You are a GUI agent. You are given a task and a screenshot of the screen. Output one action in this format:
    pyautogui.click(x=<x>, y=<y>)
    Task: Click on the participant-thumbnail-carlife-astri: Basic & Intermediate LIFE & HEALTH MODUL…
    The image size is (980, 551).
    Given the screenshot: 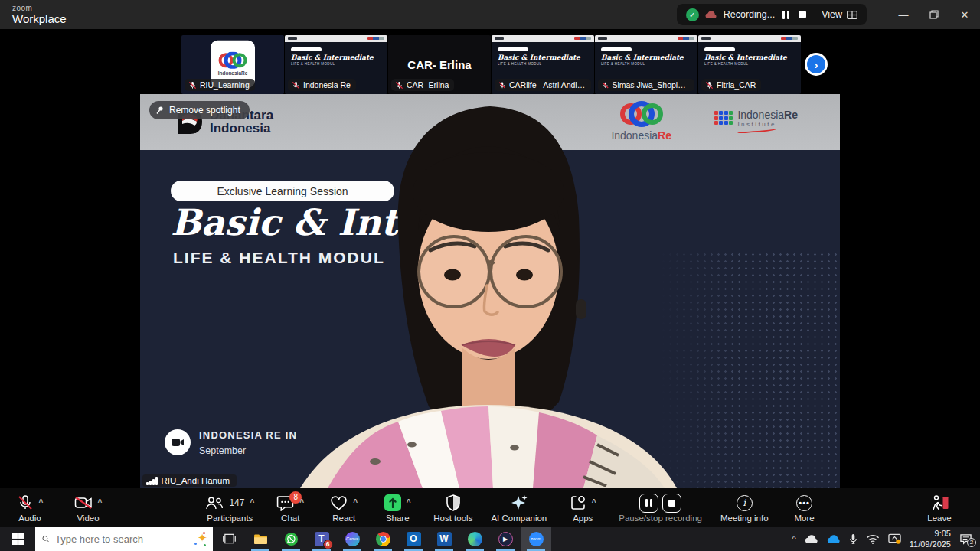 What is the action you would take?
    pyautogui.click(x=543, y=64)
    